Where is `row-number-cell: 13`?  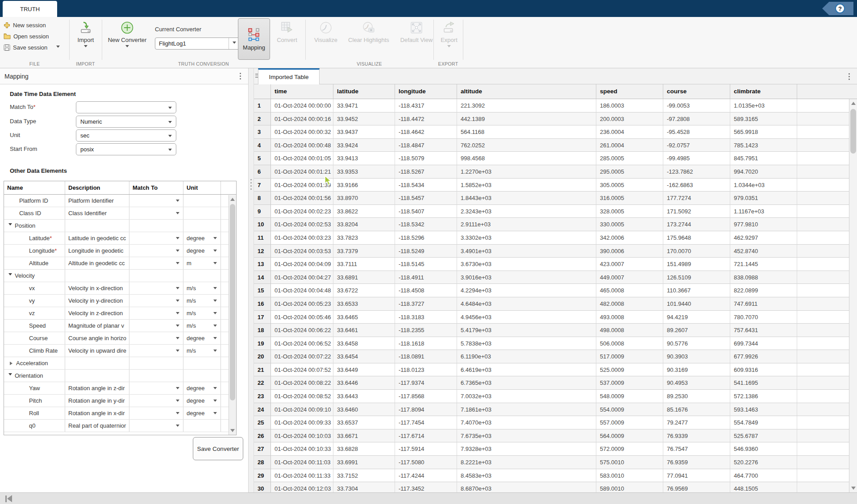 row-number-cell: 13 is located at coordinates (262, 264).